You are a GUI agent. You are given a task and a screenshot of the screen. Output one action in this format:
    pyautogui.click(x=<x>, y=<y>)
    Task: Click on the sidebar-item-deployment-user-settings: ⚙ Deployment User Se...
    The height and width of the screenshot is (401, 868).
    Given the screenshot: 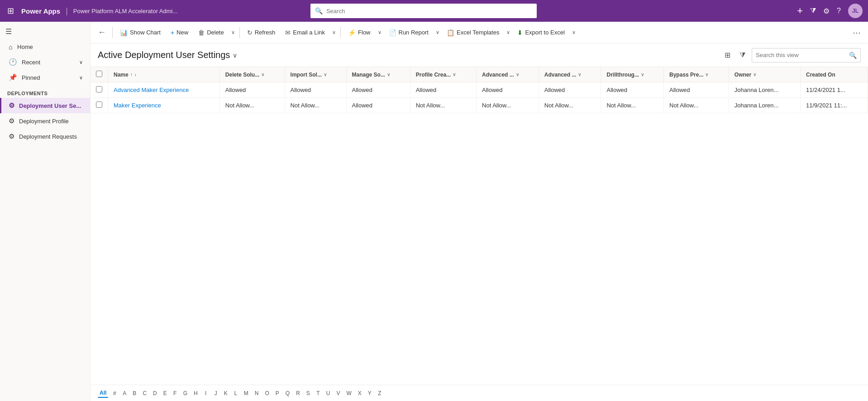 What is the action you would take?
    pyautogui.click(x=45, y=106)
    